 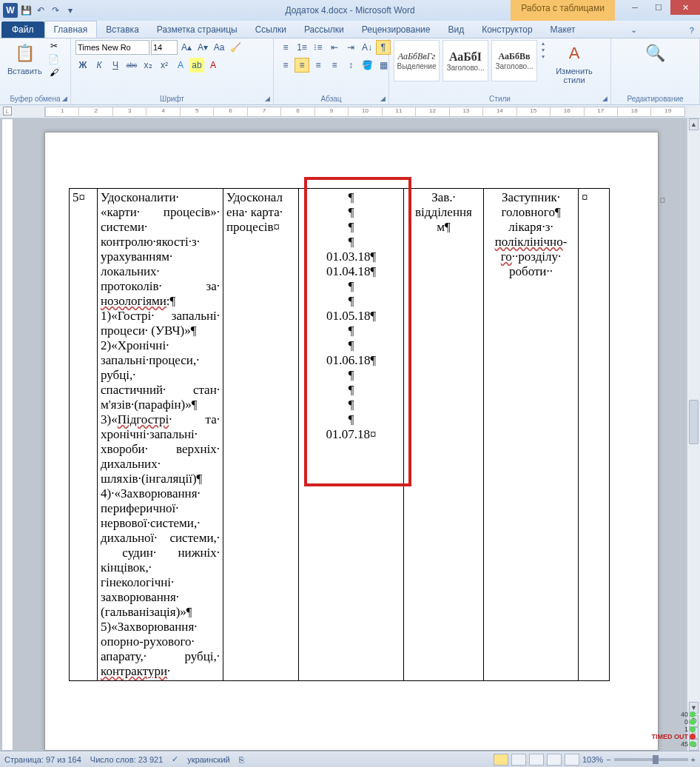 I want to click on ribbon-group-editing: 🔍 Редактирование, so click(x=656, y=71).